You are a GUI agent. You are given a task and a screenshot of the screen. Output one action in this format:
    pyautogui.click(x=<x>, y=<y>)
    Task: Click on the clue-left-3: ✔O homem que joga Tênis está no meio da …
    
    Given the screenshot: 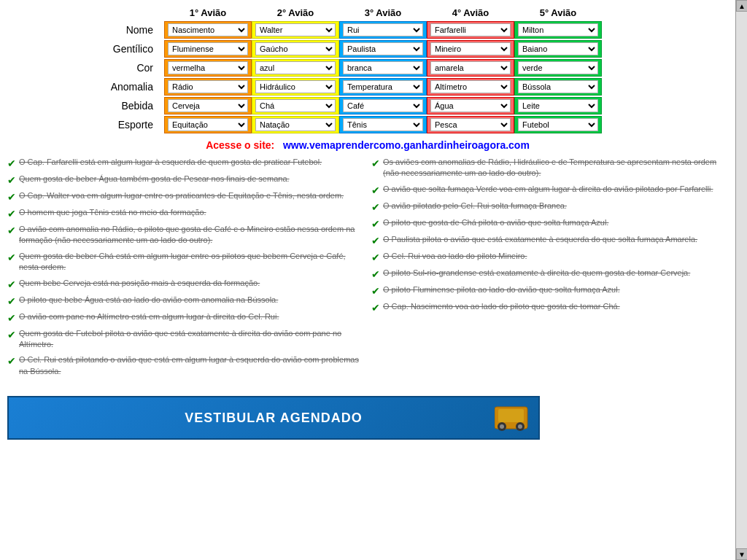 What is the action you would take?
    pyautogui.click(x=185, y=213)
    